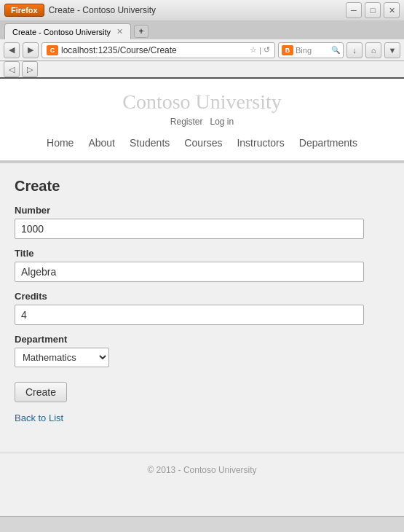  What do you see at coordinates (159, 50) in the screenshot?
I see `address-bar: C localhost:1235/Course/Create ☆ | ↺` at bounding box center [159, 50].